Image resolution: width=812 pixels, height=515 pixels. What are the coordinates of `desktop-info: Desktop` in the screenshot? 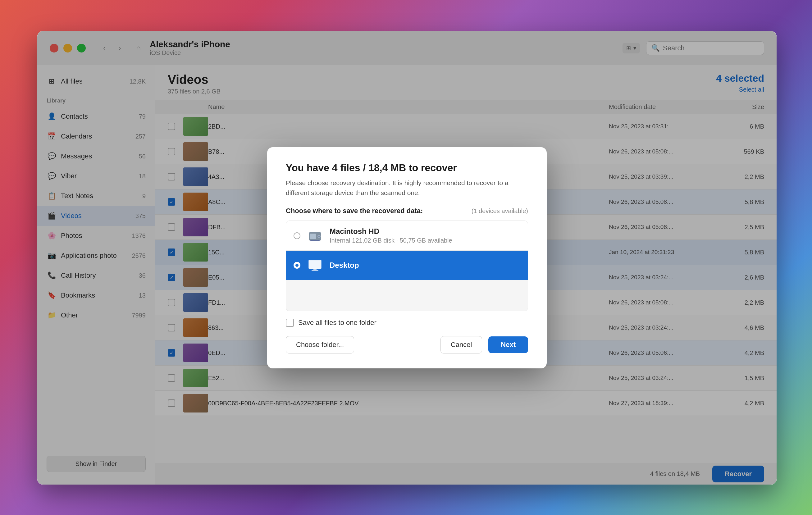 It's located at (425, 265).